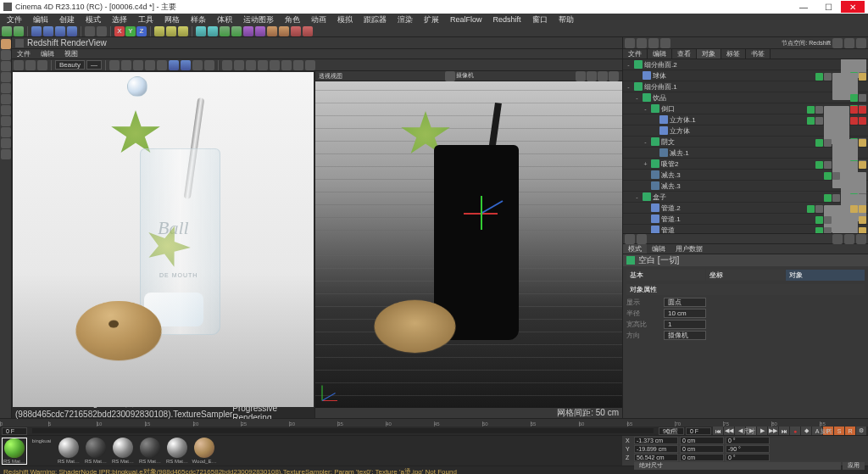  What do you see at coordinates (702, 449) in the screenshot?
I see `coord-size-field: 0 cm` at bounding box center [702, 449].